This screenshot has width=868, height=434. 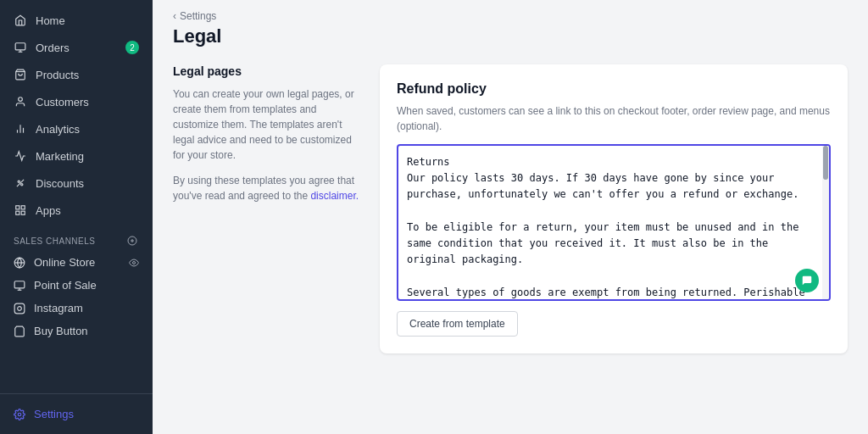 I want to click on add-sales-channel-icon, so click(x=132, y=241).